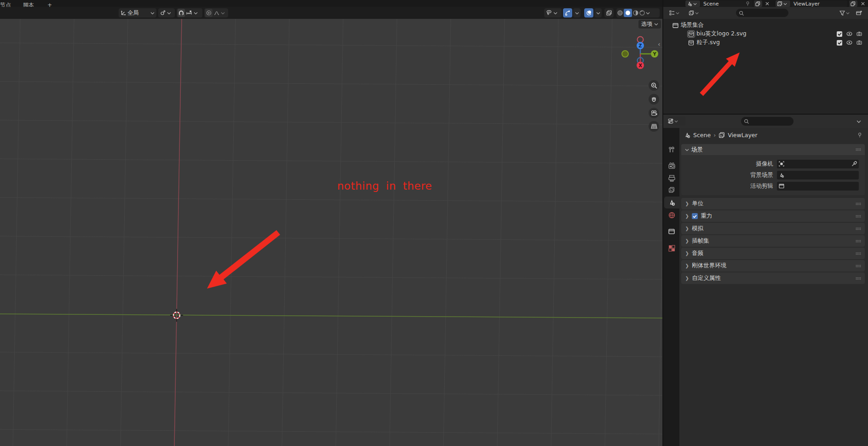 Image resolution: width=868 pixels, height=446 pixels. I want to click on xray-toggle, so click(609, 13).